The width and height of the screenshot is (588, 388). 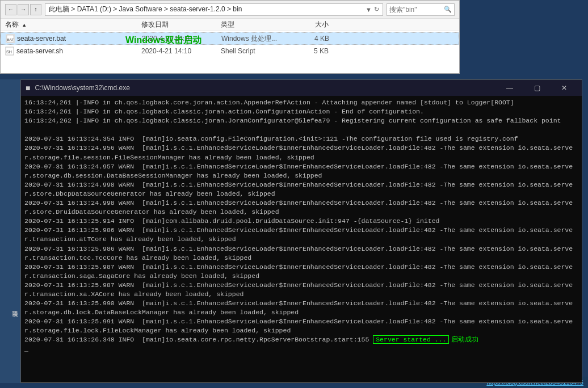 I want to click on refresh-icon: ↻, so click(x=377, y=9).